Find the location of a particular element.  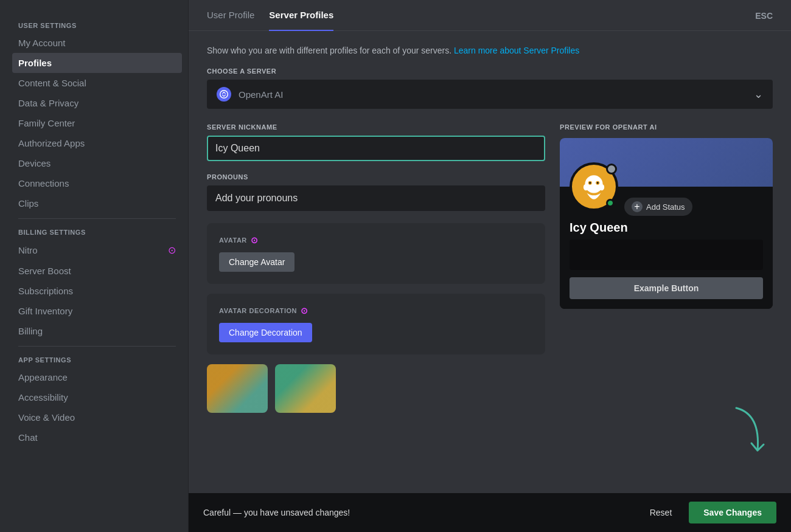

sidebar-item-my-account: My Account is located at coordinates (97, 43).